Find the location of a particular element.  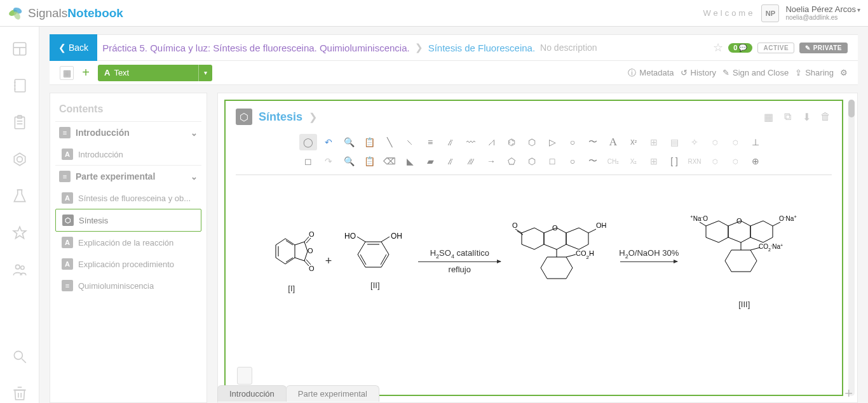

triangle-icon: ▷ is located at coordinates (552, 142).